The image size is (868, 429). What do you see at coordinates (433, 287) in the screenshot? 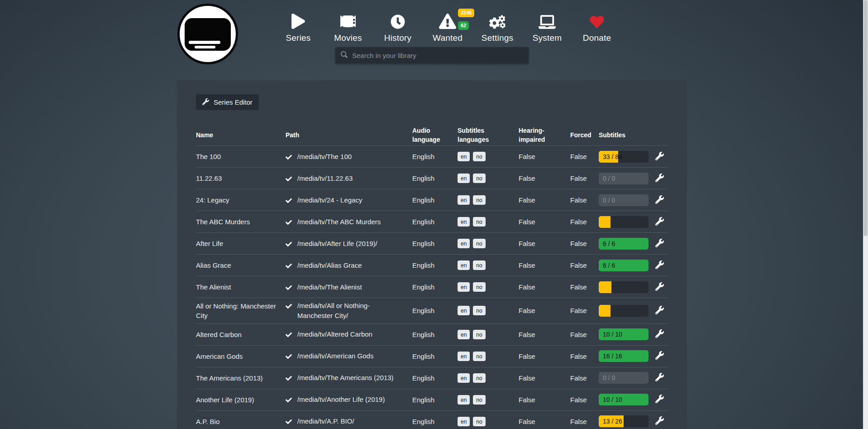
I see `table-row: The Alienist /media/tv/The Alienist Engl…` at bounding box center [433, 287].